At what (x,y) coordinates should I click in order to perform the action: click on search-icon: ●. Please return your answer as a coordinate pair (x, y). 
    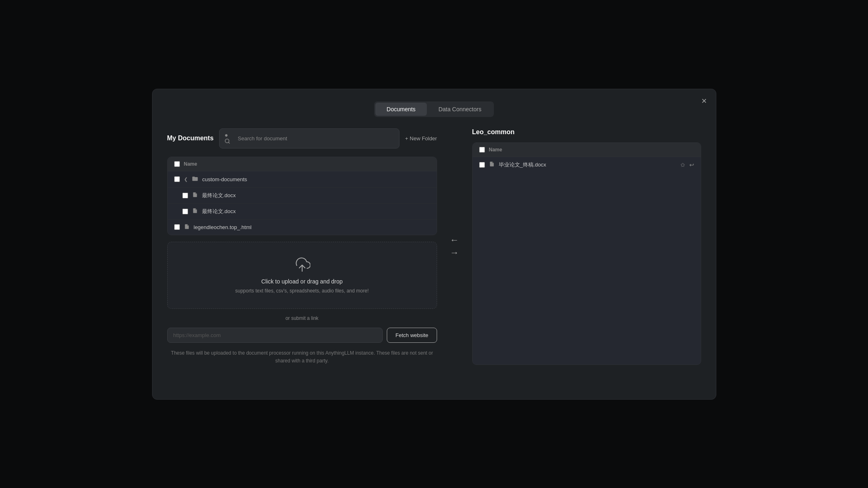
    Looking at the image, I should click on (229, 138).